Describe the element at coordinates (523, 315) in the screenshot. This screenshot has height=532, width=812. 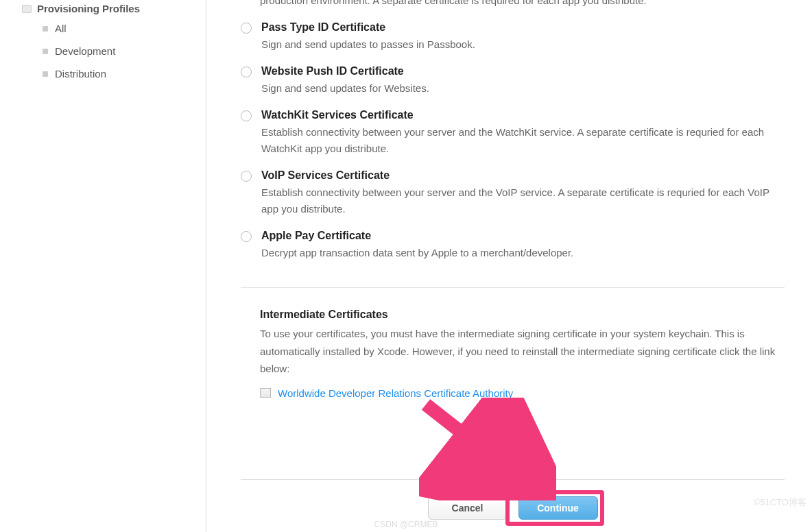
I see `intermediate-title: Intermediate Certificates` at that location.